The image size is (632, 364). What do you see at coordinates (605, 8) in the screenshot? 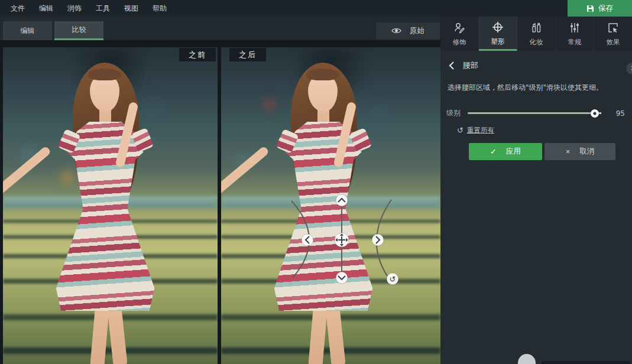
I see `save-label: 保存` at bounding box center [605, 8].